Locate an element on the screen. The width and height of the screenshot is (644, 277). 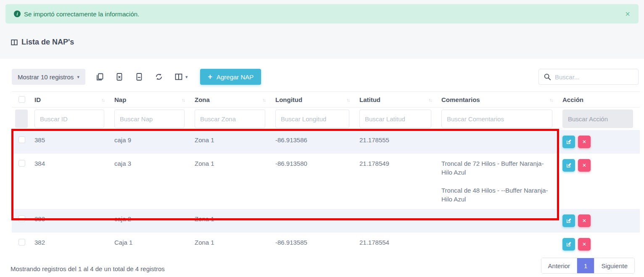
filter-id-input is located at coordinates (69, 119).